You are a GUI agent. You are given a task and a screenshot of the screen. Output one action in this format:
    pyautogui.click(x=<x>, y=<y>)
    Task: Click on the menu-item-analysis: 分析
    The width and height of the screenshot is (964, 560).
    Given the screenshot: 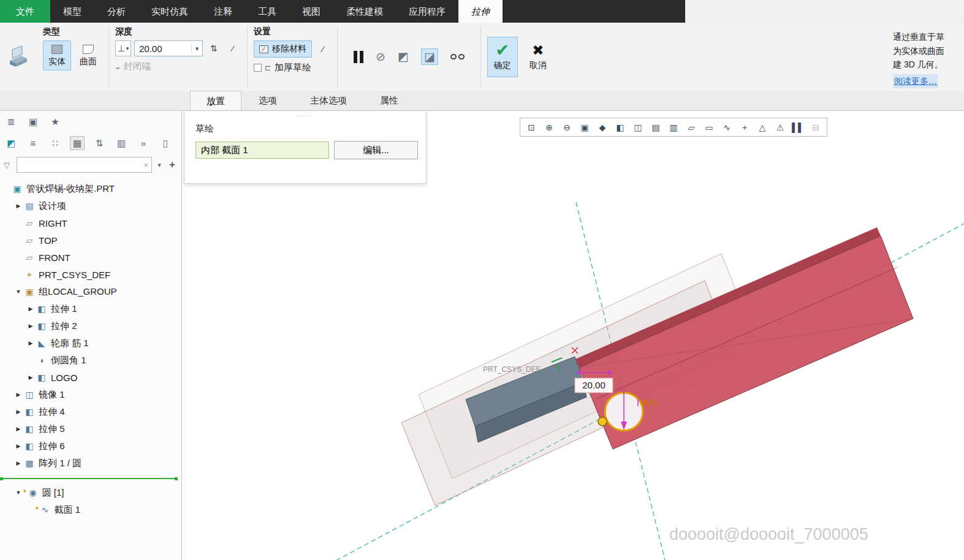 What is the action you would take?
    pyautogui.click(x=116, y=11)
    